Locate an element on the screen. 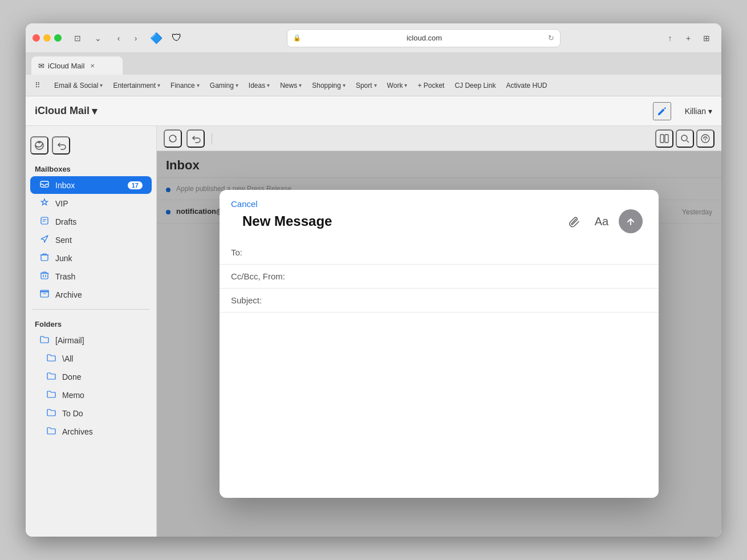 The height and width of the screenshot is (560, 747). archive-icon is located at coordinates (44, 294).